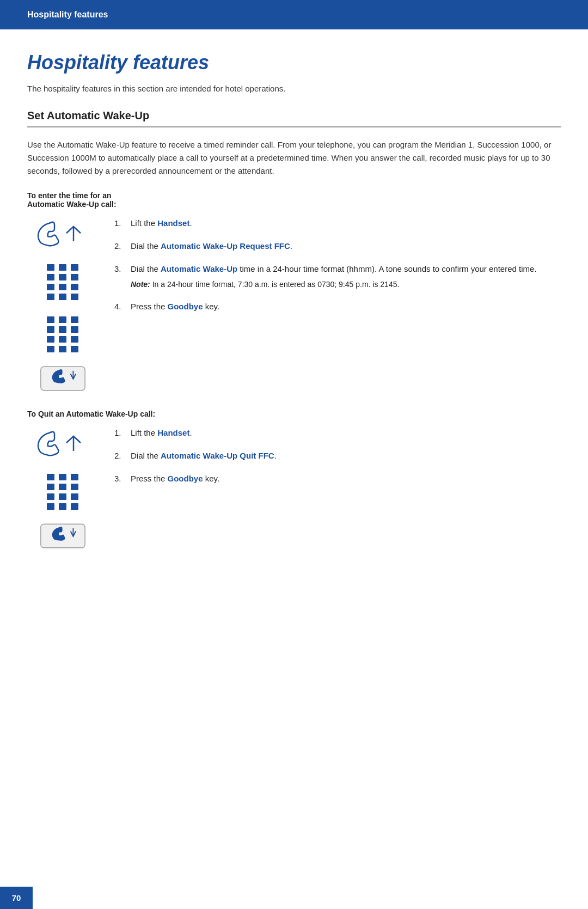  Describe the element at coordinates (173, 223) in the screenshot. I see `handset-link-1: Handset` at that location.